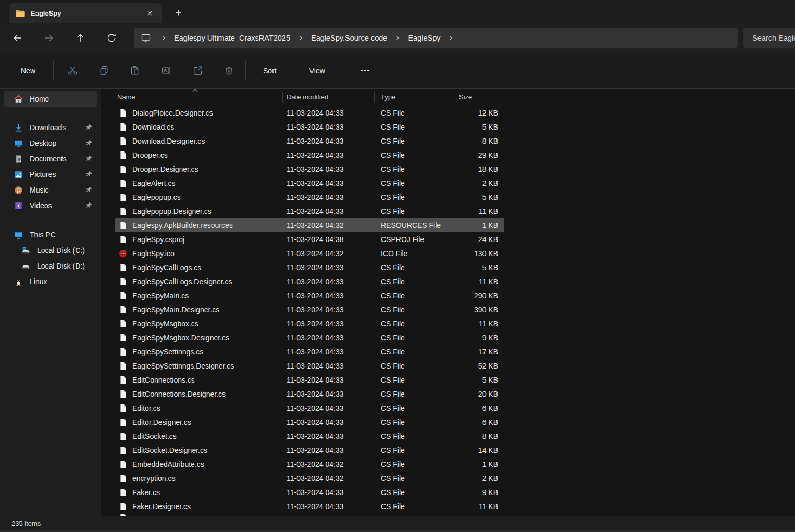  What do you see at coordinates (309, 365) in the screenshot?
I see `file-row: EagleSpySettinngs.Designer.cs 11-03-2024…` at bounding box center [309, 365].